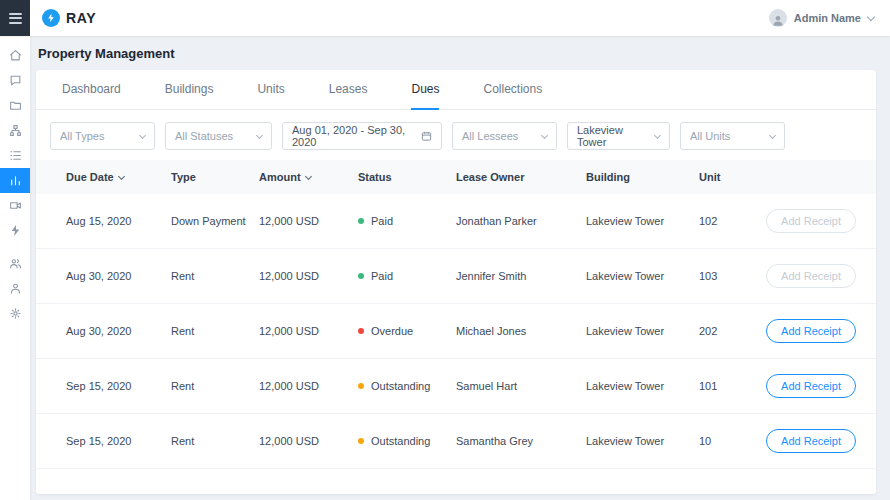  Describe the element at coordinates (407, 276) in the screenshot. I see `cell-status: Paid` at that location.